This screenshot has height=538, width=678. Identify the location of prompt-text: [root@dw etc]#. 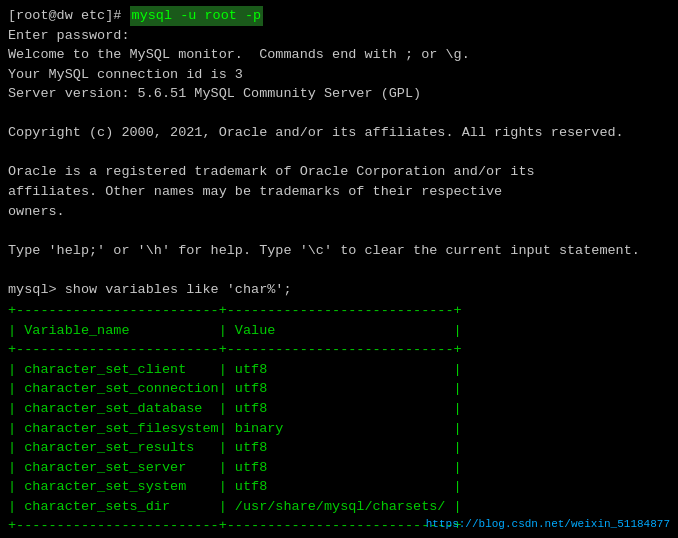
(64, 16).